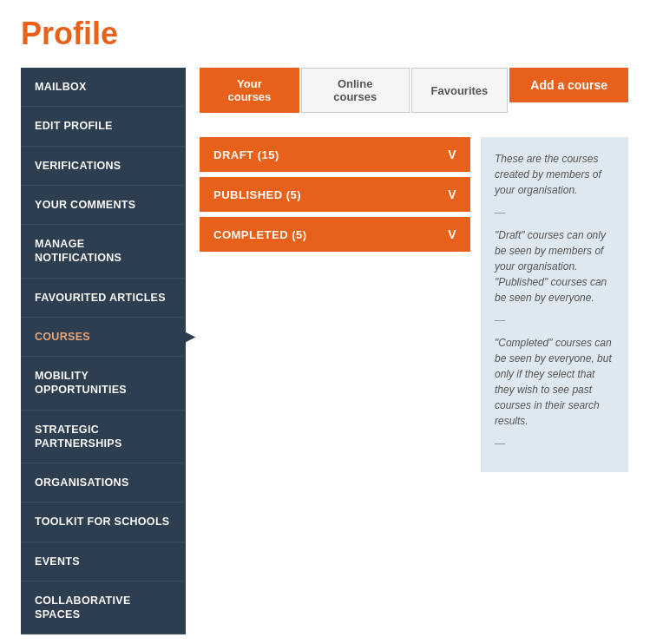 This screenshot has height=644, width=663. Describe the element at coordinates (246, 154) in the screenshot. I see `course-section-label-draft: DRAFT (15)` at that location.